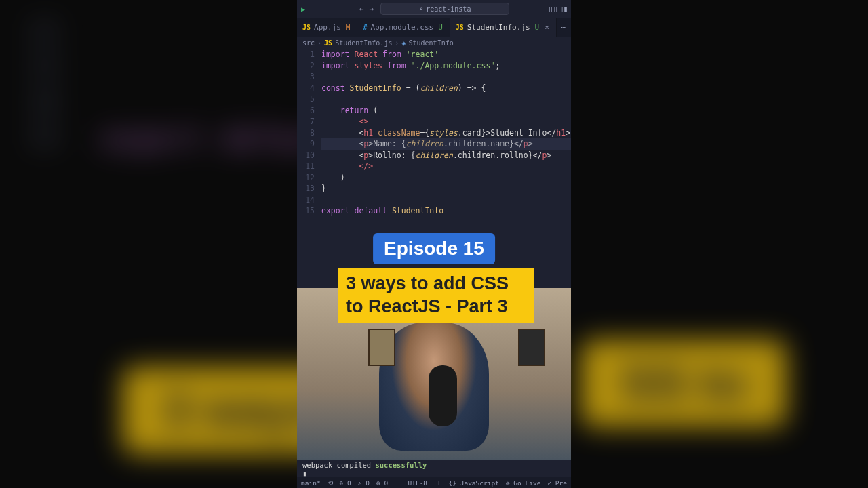  I want to click on modified-icon: M, so click(349, 27).